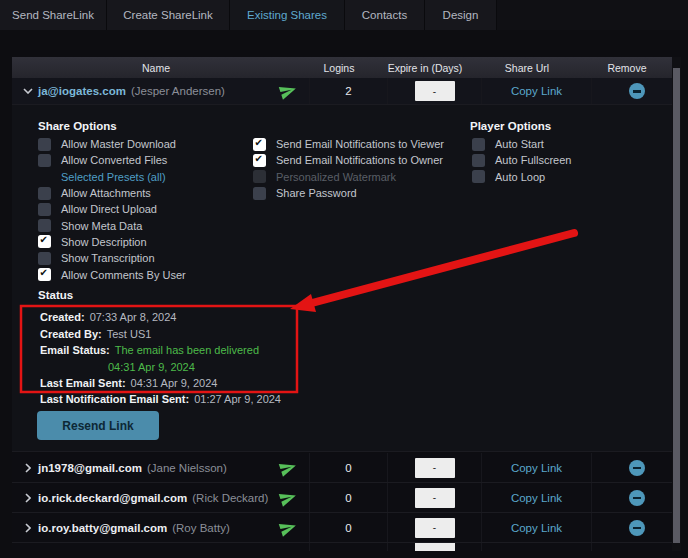 The height and width of the screenshot is (558, 688). What do you see at coordinates (385, 15) in the screenshot?
I see `tab-contacts: Contacts` at bounding box center [385, 15].